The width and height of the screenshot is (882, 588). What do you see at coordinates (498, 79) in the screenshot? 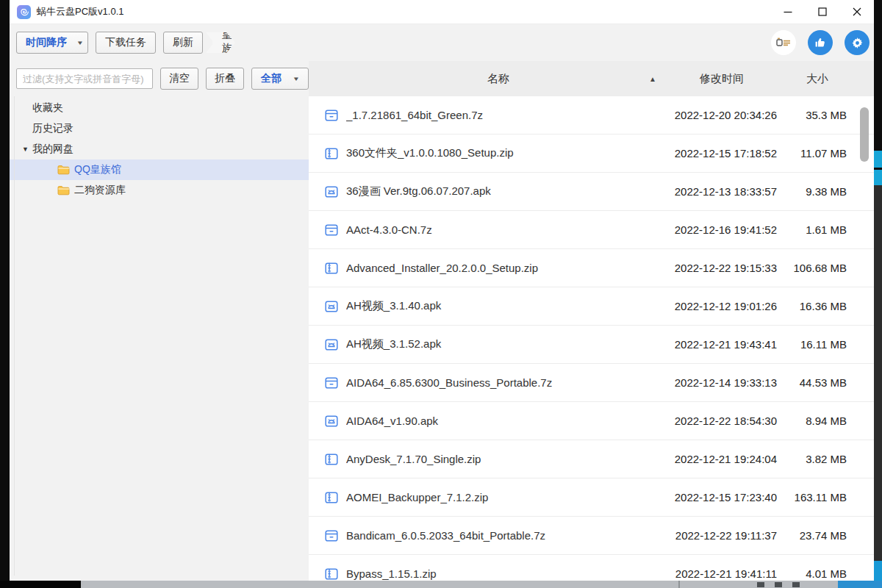
I see `column-header-name: 名称` at bounding box center [498, 79].